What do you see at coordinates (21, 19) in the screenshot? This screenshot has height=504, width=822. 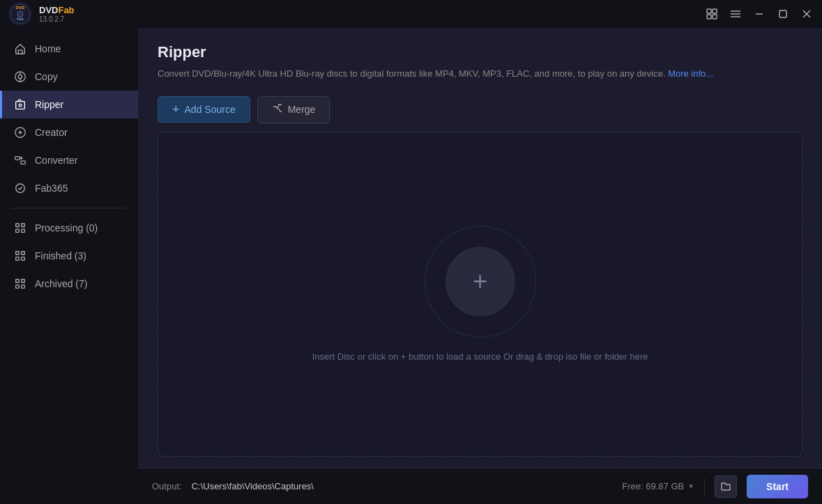 I see `svg-text: Fab` at bounding box center [21, 19].